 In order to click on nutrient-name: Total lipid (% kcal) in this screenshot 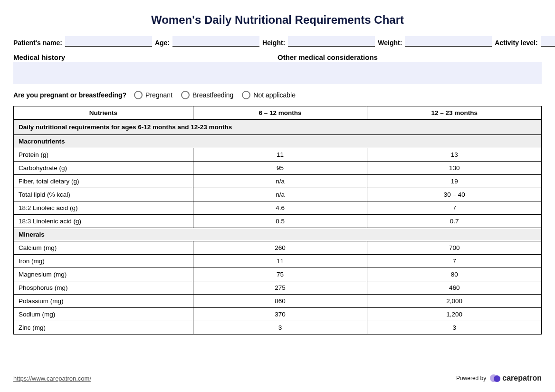, I will do `click(104, 195)`.